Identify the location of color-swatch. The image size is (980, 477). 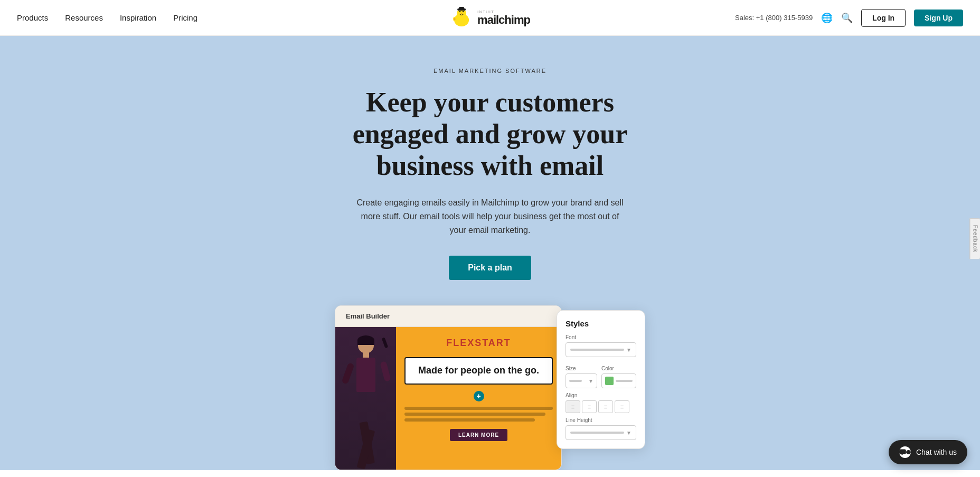
(609, 381).